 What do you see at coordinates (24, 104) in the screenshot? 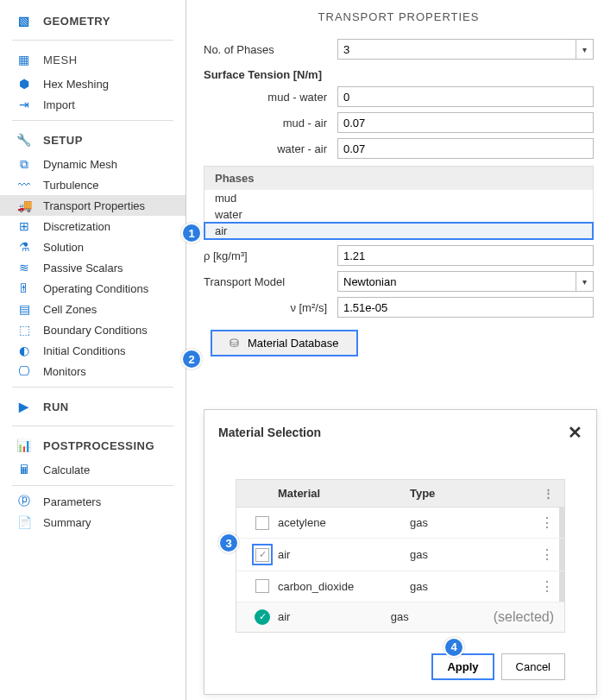
I see `import-icon: ⇥` at bounding box center [24, 104].